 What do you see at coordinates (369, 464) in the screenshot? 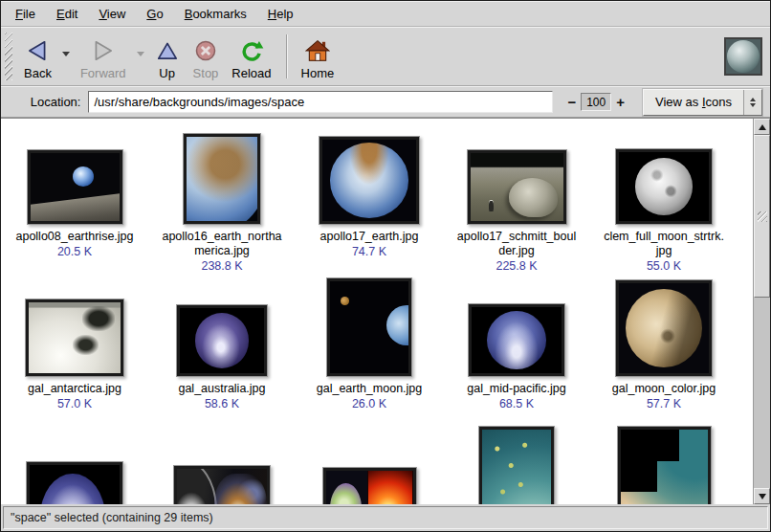
I see `icon-grid-row` at bounding box center [369, 464].